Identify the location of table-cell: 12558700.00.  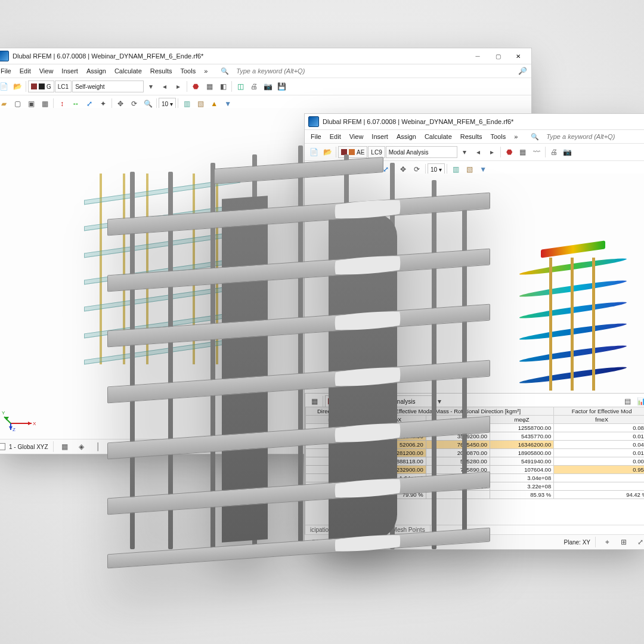
(521, 428).